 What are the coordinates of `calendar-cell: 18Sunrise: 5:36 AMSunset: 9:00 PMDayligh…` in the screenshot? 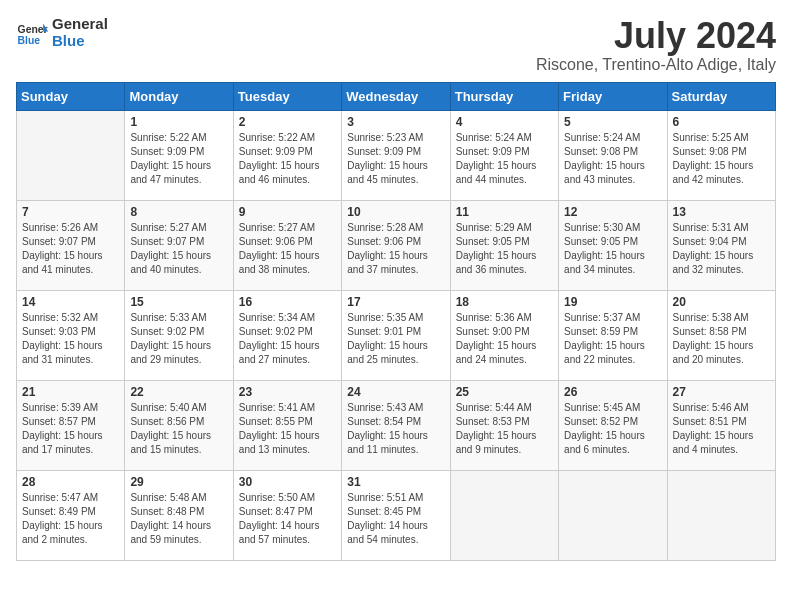 It's located at (504, 335).